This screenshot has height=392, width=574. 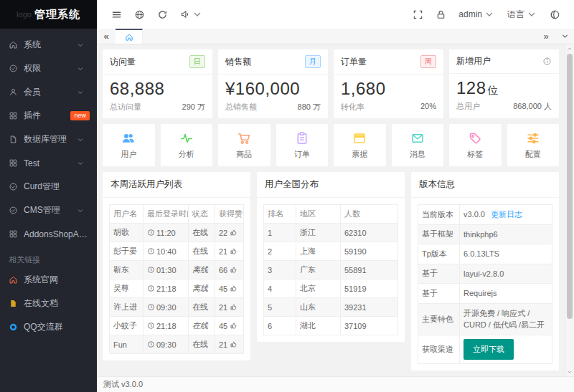 What do you see at coordinates (162, 14) in the screenshot?
I see `refresh-button` at bounding box center [162, 14].